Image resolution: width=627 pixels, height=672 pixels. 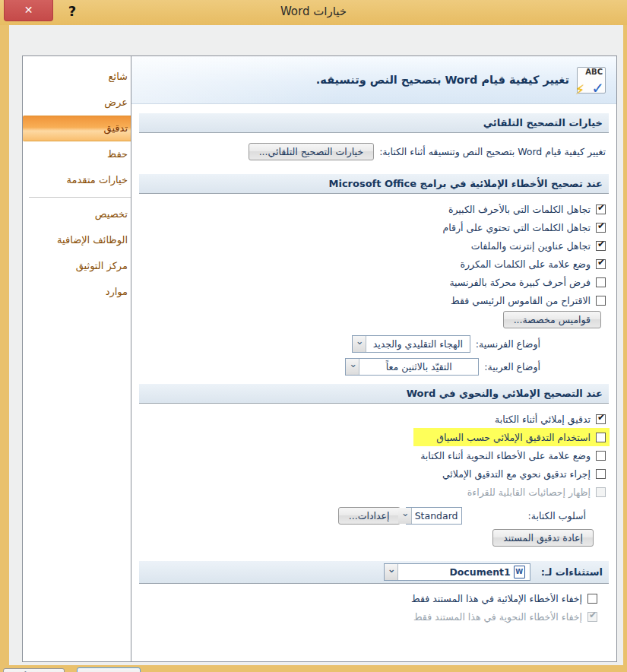 I want to click on sidebar-item-advanced: خيارات متقدمة, so click(x=80, y=180).